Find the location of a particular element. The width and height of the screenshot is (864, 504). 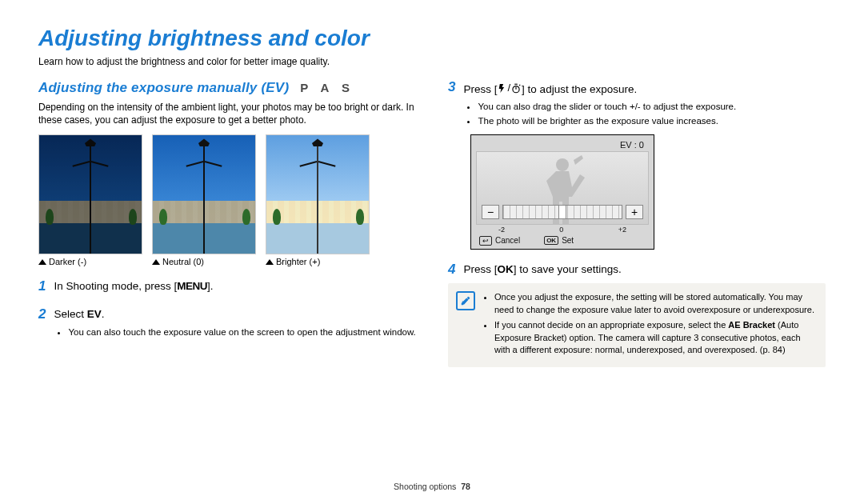

footer-page-number: 78 is located at coordinates (466, 486).